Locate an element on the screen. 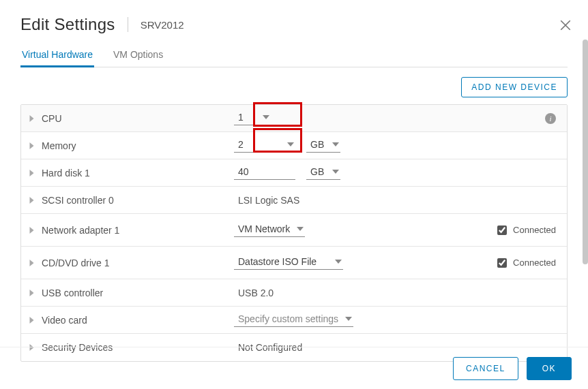 This screenshot has width=588, height=389. row-harddisk: Hard disk 1 40 GB is located at coordinates (294, 173).